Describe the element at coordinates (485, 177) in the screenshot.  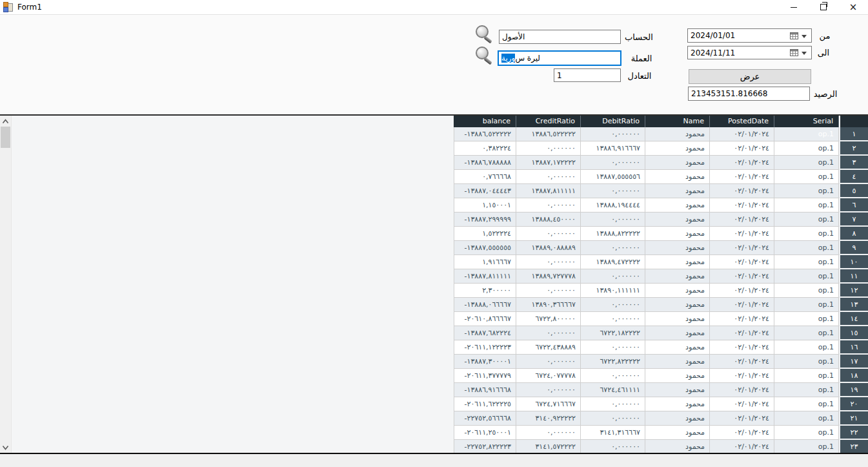
I see `balance-cell: ٠,٧٦٦٦٦٨` at that location.